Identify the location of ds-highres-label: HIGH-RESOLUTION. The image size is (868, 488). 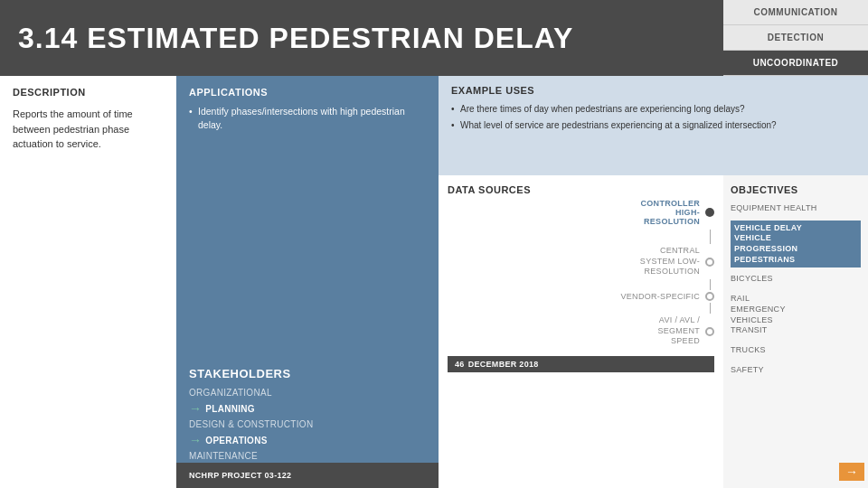
(573, 217).